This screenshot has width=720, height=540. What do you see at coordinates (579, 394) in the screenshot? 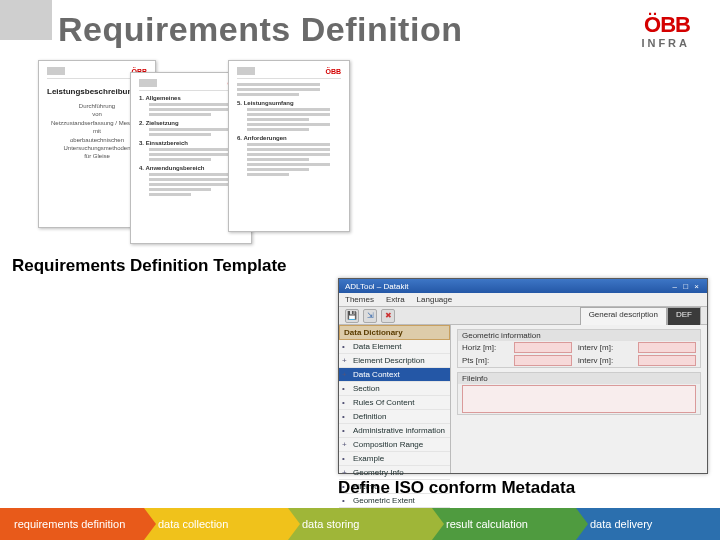
I see `group-fileinfo: Fileinfo` at bounding box center [579, 394].